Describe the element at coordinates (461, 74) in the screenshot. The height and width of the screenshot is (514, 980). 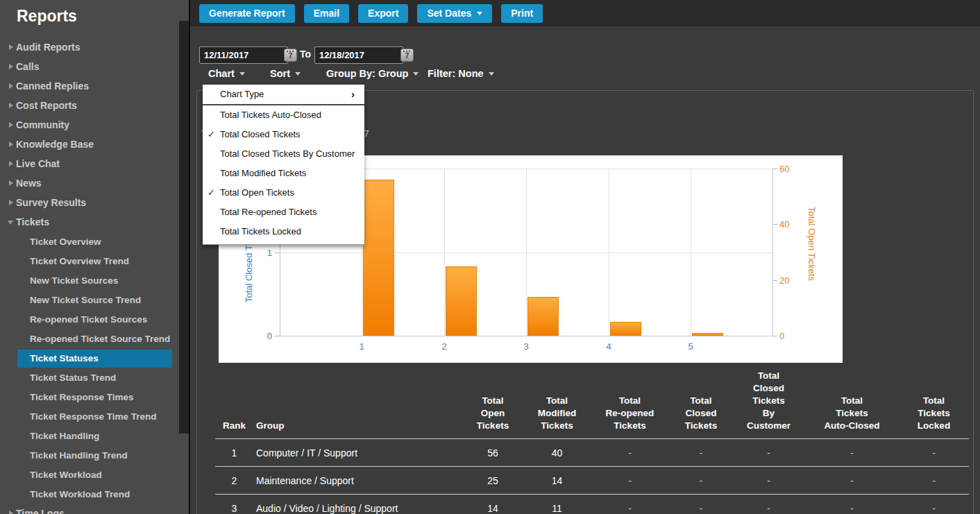
I see `menubar-filter-none: Filter: None` at that location.